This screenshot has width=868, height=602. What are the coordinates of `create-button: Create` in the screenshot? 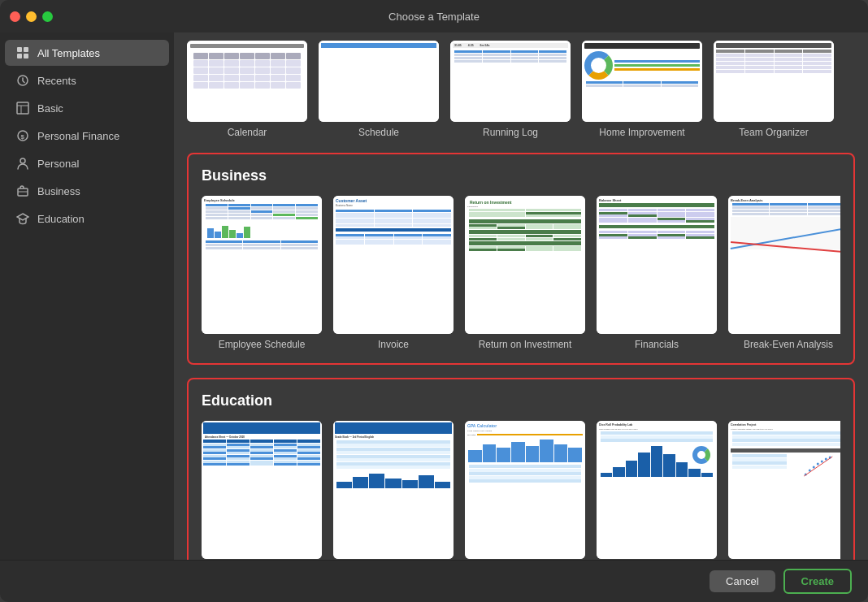 It's located at (818, 582).